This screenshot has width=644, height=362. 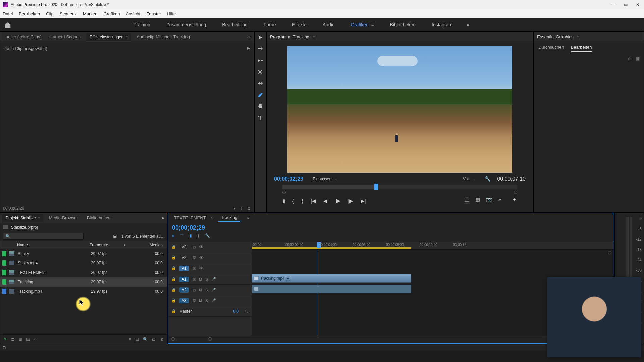 What do you see at coordinates (260, 83) in the screenshot?
I see `tool-slip` at bounding box center [260, 83].